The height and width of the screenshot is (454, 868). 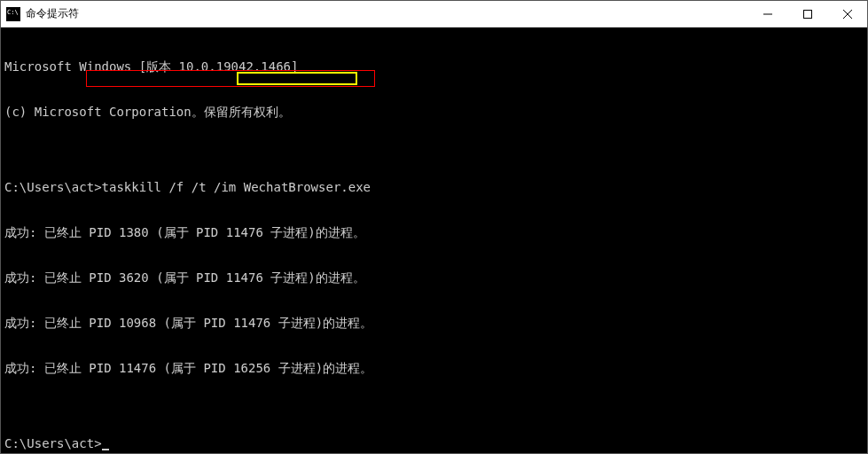 I want to click on command-arg: WechatBrowser.exe, so click(x=307, y=187).